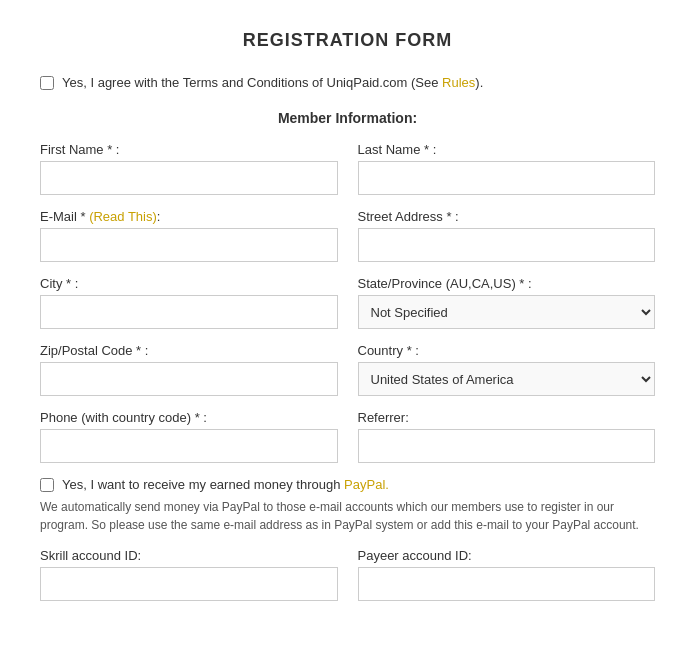 The width and height of the screenshot is (695, 657). Describe the element at coordinates (272, 82) in the screenshot. I see `terms-label: Yes, I agree with the Terms and Conditio…` at that location.